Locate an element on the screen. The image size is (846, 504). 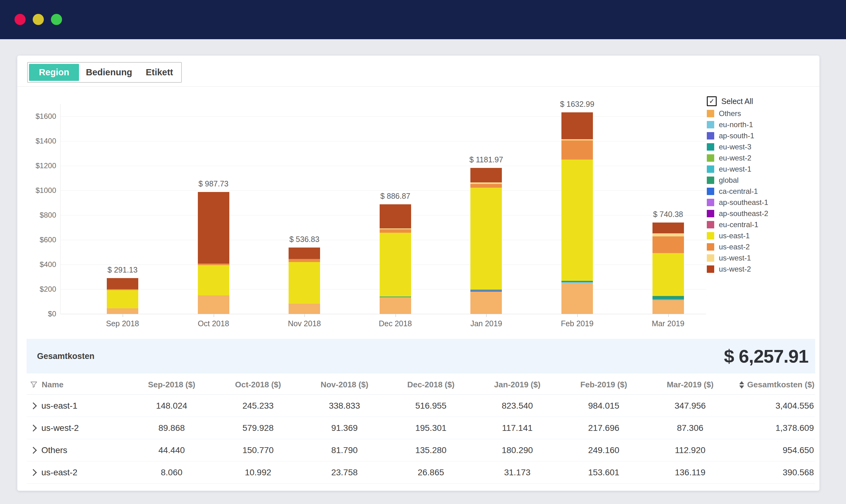
sort-icon is located at coordinates (742, 385).